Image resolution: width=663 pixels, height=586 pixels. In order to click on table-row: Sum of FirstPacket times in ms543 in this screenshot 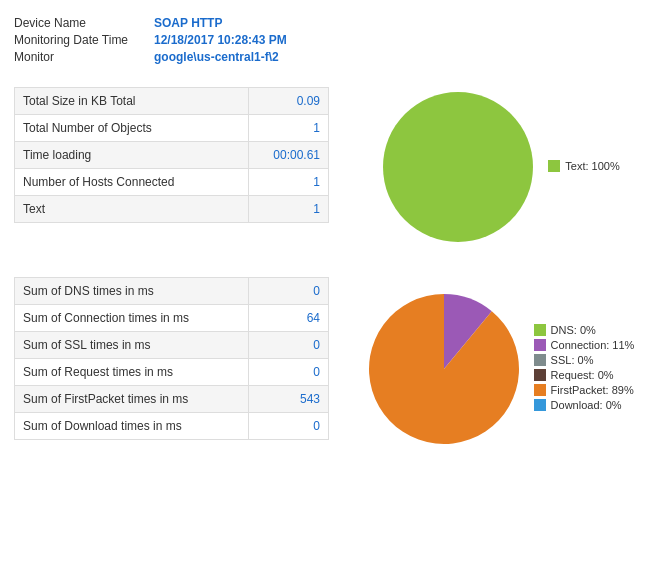, I will do `click(172, 400)`.